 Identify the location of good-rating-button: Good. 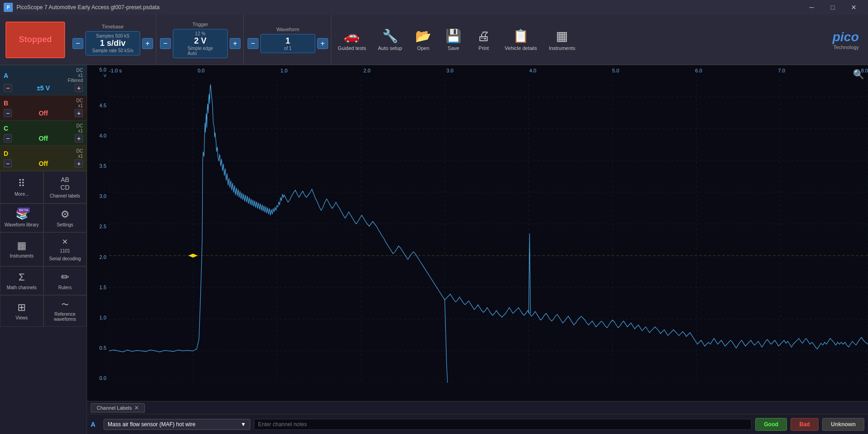
(771, 424).